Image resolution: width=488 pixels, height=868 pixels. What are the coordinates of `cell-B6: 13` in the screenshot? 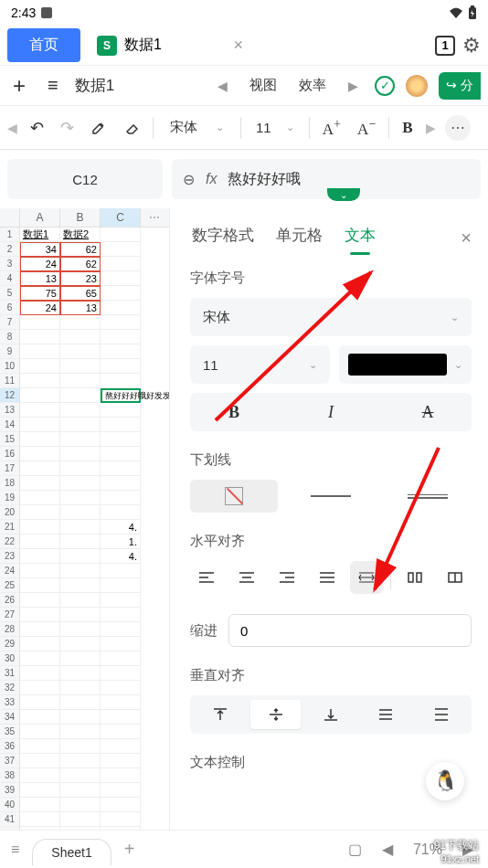 It's located at (80, 308).